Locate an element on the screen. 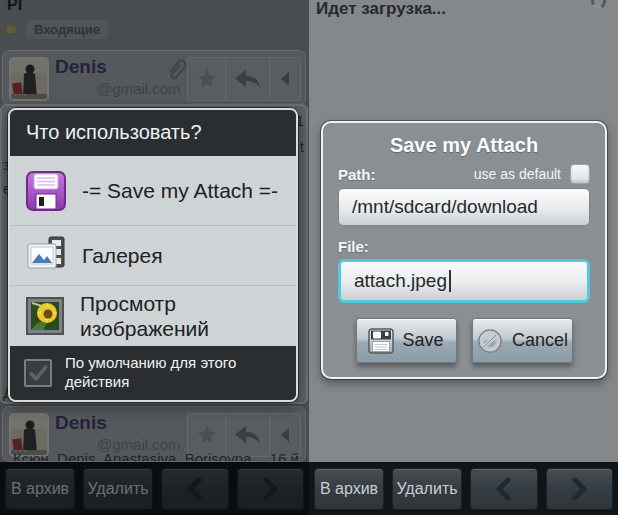 This screenshot has height=515, width=618. cancel-button-label: Cancel is located at coordinates (540, 340).